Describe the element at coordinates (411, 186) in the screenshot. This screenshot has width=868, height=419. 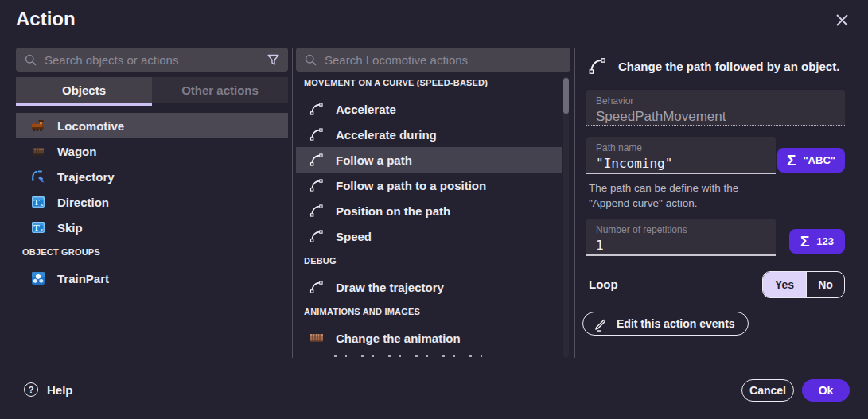
I see `action-label: Follow a path to a position` at that location.